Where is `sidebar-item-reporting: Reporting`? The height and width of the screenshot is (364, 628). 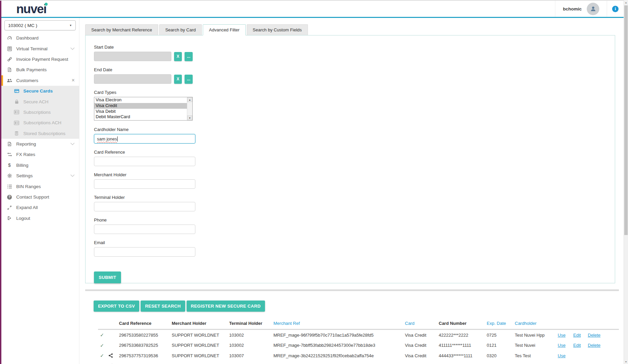 sidebar-item-reporting: Reporting is located at coordinates (40, 144).